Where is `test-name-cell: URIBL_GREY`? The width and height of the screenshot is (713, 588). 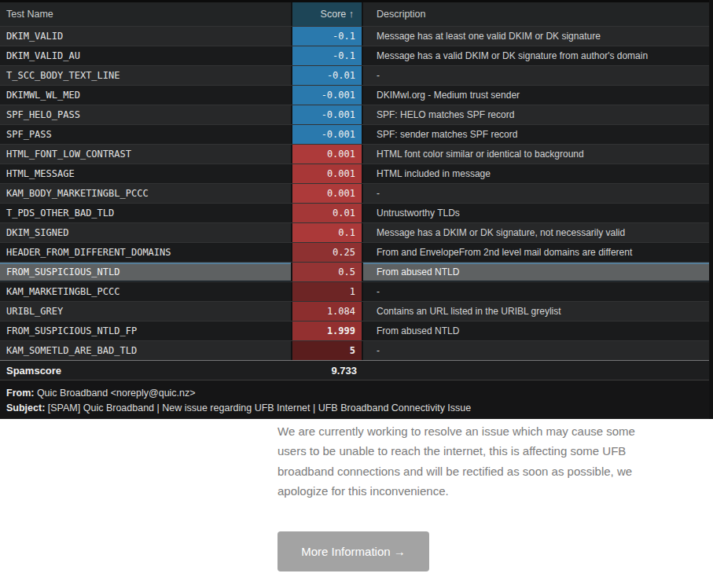 test-name-cell: URIBL_GREY is located at coordinates (145, 311).